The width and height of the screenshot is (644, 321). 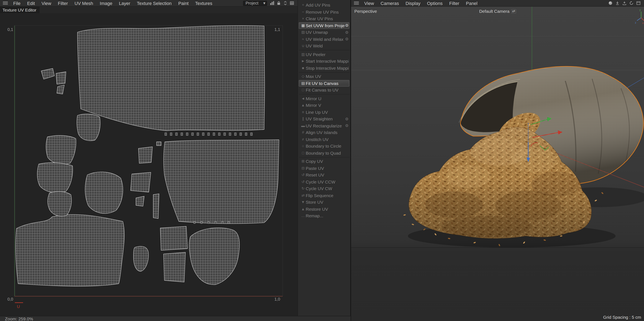 What do you see at coordinates (106, 3) in the screenshot?
I see `menu-image: Image` at bounding box center [106, 3].